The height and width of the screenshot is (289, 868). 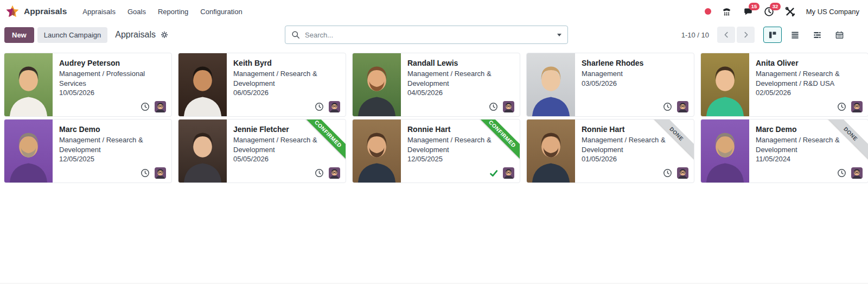 I want to click on employee-department: Management / Professional Services, so click(x=113, y=78).